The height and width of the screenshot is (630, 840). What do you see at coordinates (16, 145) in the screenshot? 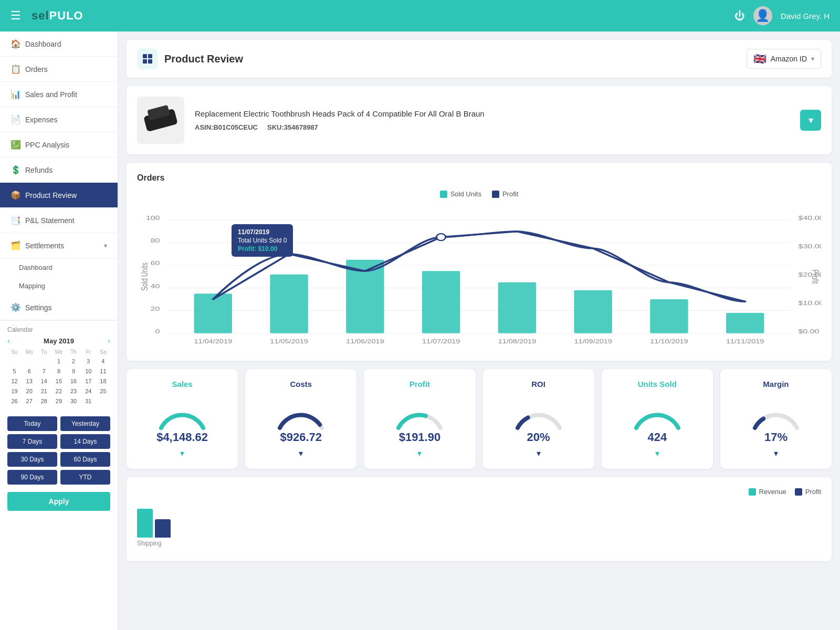
I see `ppc-icon: 💹` at bounding box center [16, 145].